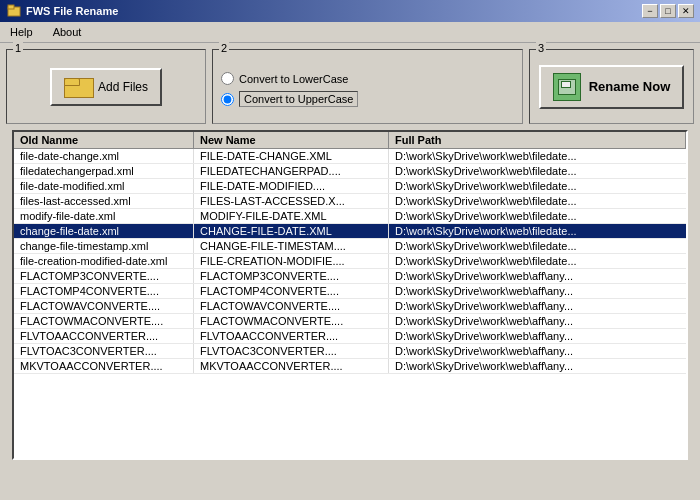 This screenshot has width=700, height=500. I want to click on menu-help: Help, so click(22, 32).